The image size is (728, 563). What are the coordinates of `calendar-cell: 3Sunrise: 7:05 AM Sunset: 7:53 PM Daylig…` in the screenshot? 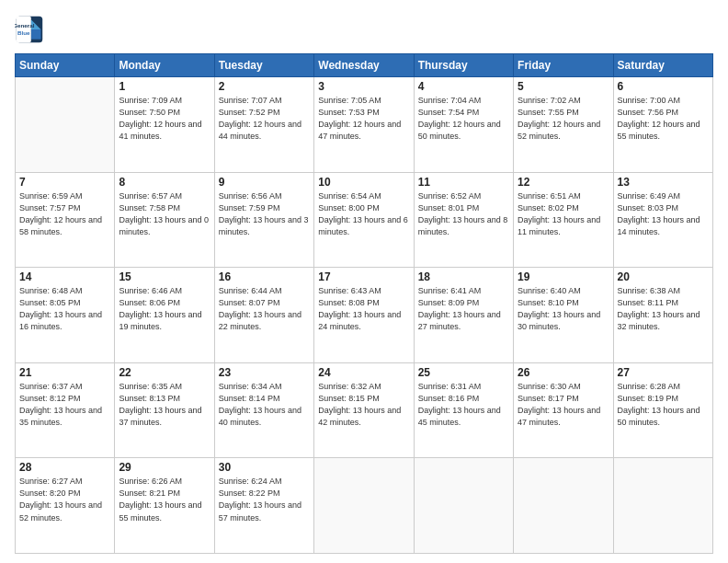 It's located at (364, 125).